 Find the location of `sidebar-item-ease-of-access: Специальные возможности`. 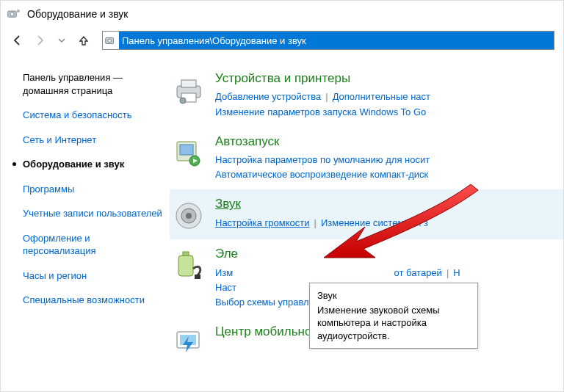

sidebar-item-ease-of-access: Специальные возможности is located at coordinates (93, 300).